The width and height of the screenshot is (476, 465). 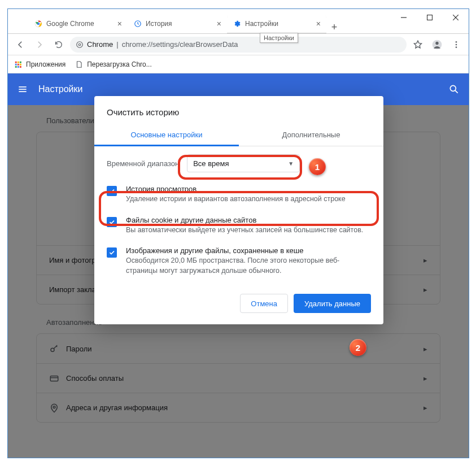 What do you see at coordinates (277, 24) in the screenshot?
I see `tab-settings: Настройки ×` at bounding box center [277, 24].